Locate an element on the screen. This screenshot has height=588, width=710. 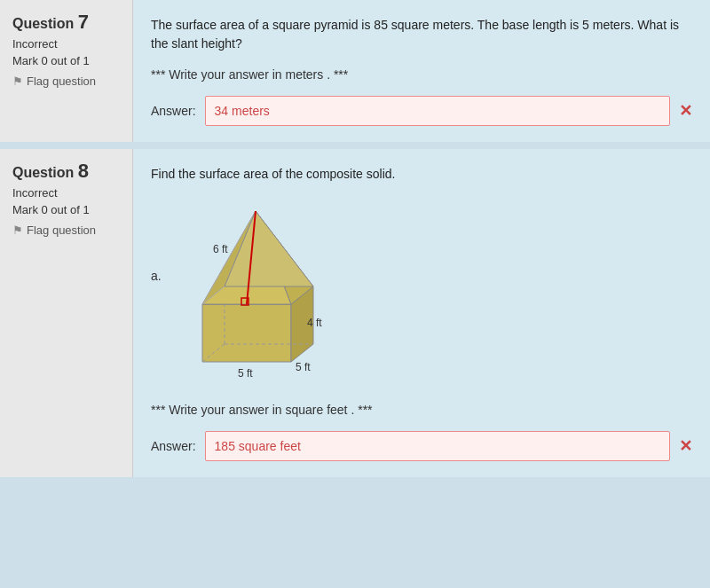
flag-icon-q7: ⚑ is located at coordinates (18, 82).